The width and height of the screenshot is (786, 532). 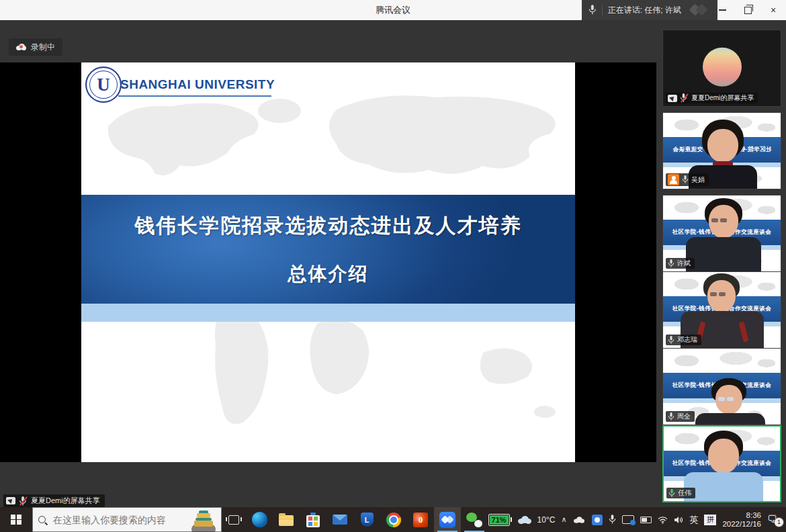 What do you see at coordinates (773, 10) in the screenshot?
I see `close-button: ×` at bounding box center [773, 10].